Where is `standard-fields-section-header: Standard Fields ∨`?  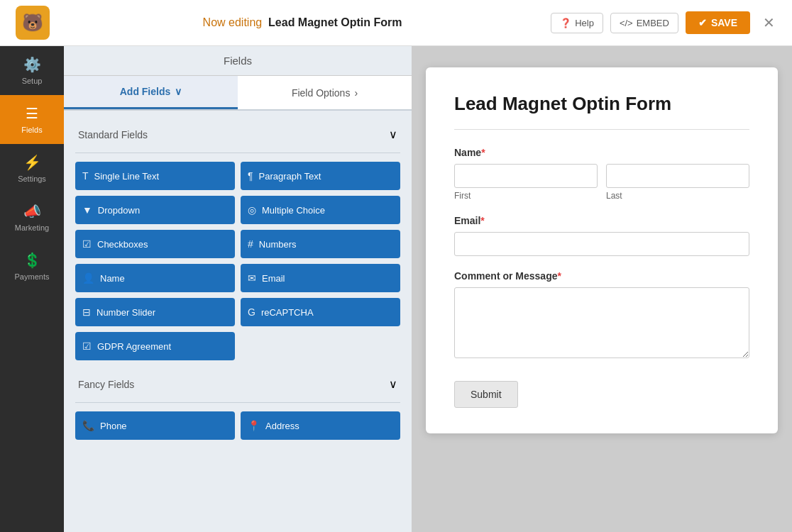 standard-fields-section-header: Standard Fields ∨ is located at coordinates (238, 135).